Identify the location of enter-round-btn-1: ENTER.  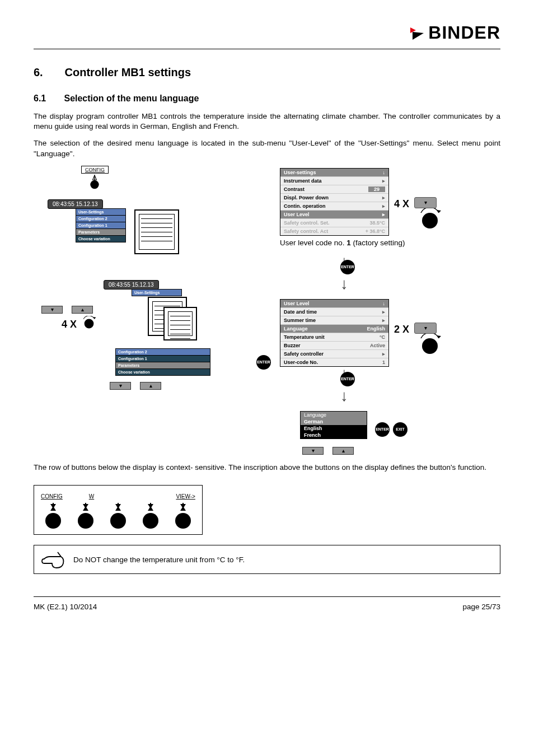
(348, 267).